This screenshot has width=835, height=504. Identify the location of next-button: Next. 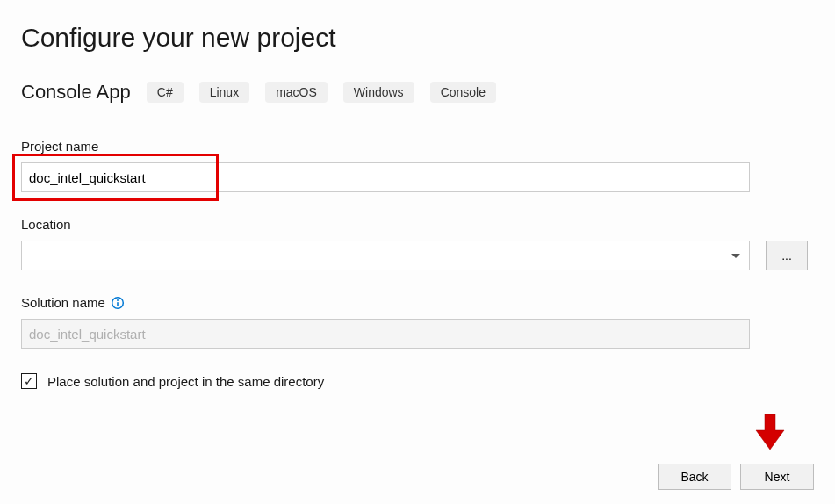
(777, 477).